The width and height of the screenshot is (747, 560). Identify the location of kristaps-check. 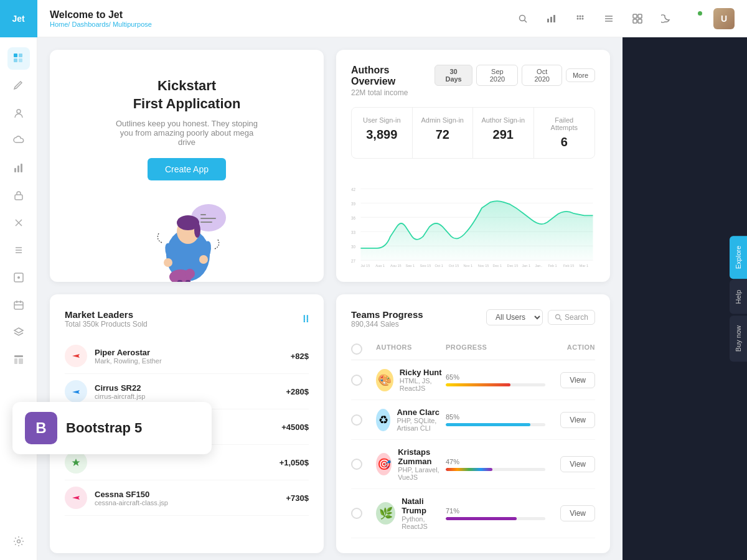
(364, 464).